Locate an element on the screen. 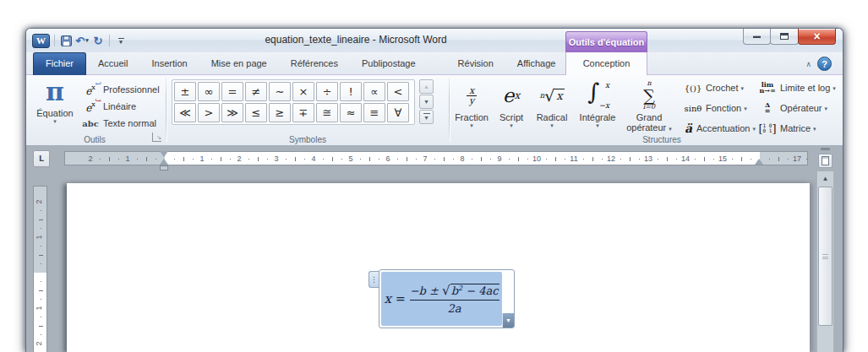 This screenshot has height=352, width=868. symbol-button: ≡ is located at coordinates (374, 113).